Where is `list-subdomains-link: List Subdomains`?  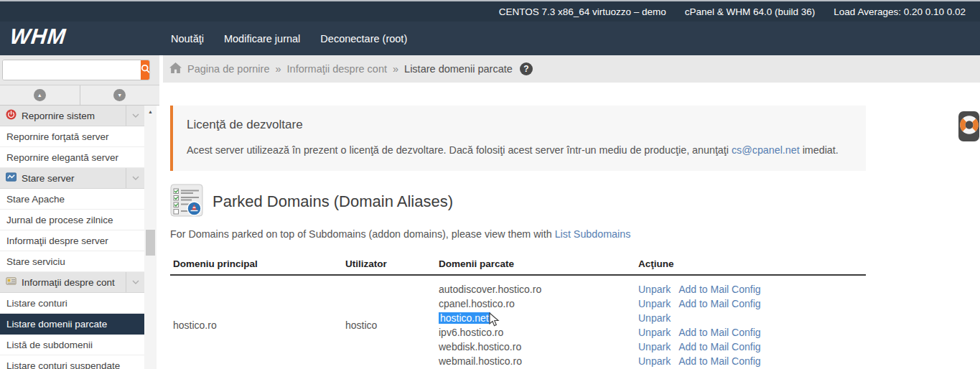 list-subdomains-link: List Subdomains is located at coordinates (593, 234).